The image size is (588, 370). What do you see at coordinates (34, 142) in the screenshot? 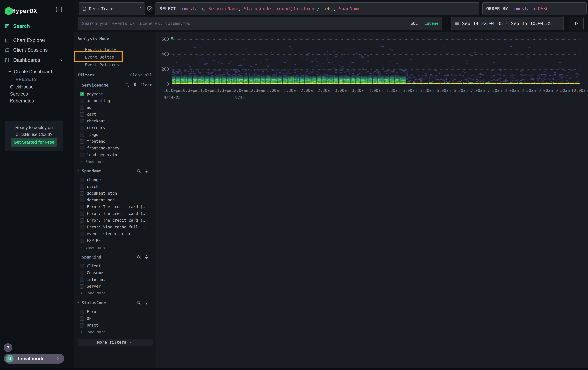
I see `get-started-button: Get Started for Free` at bounding box center [34, 142].